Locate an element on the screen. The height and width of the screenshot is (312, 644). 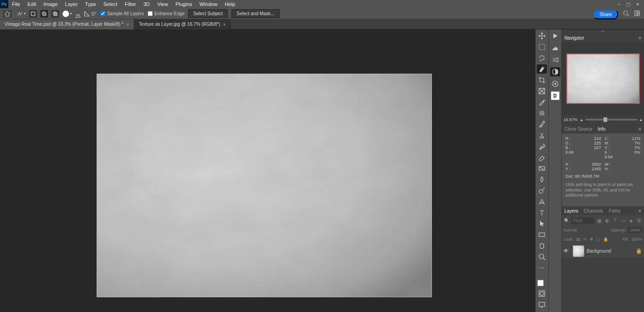
history-brush-tool-icon is located at coordinates (542, 146).